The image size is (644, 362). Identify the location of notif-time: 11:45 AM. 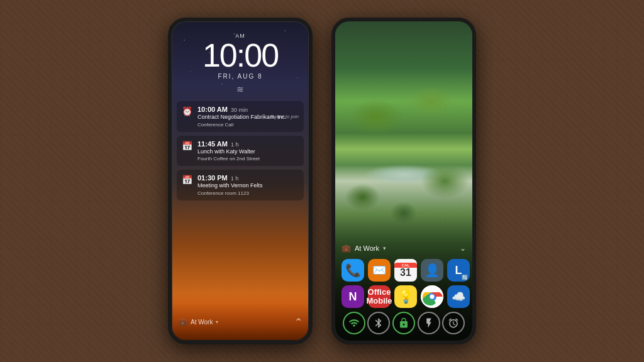
(213, 144).